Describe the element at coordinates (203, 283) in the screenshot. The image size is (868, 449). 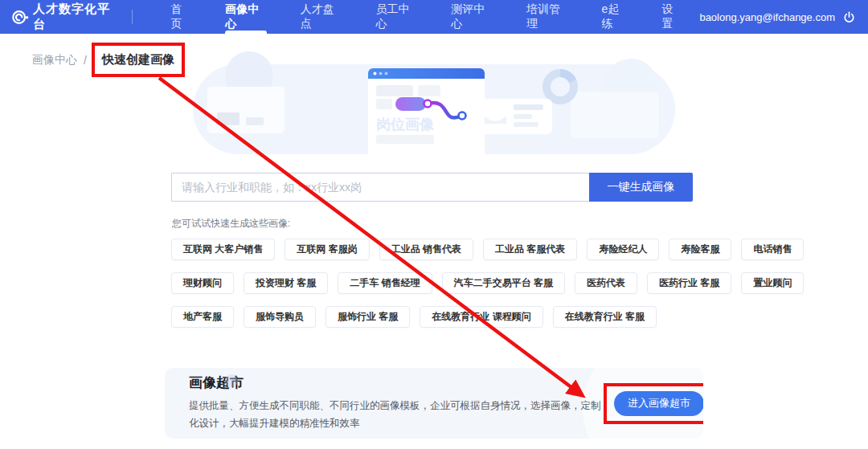
I see `suggestion-tag: 理财顾问` at that location.